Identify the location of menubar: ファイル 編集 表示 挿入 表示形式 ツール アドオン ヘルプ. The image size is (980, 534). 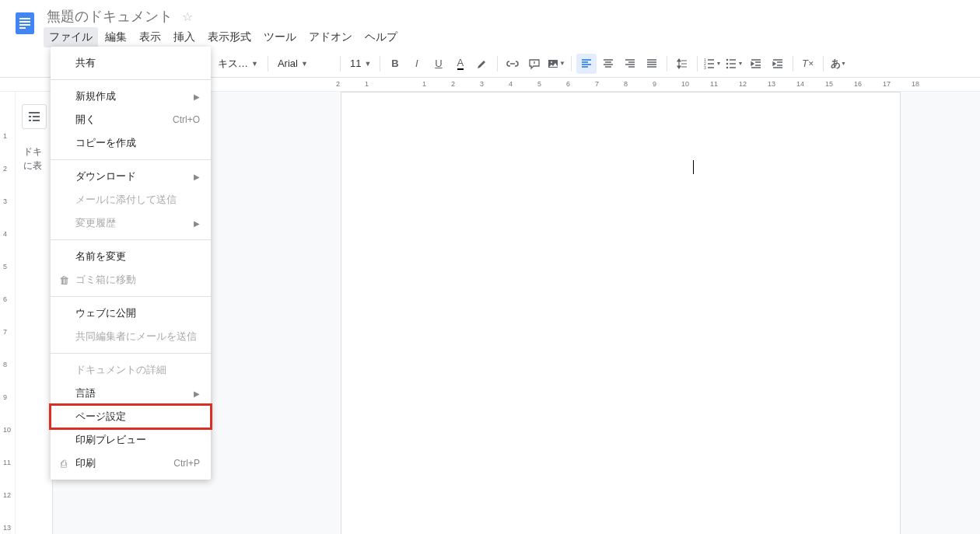
(509, 37).